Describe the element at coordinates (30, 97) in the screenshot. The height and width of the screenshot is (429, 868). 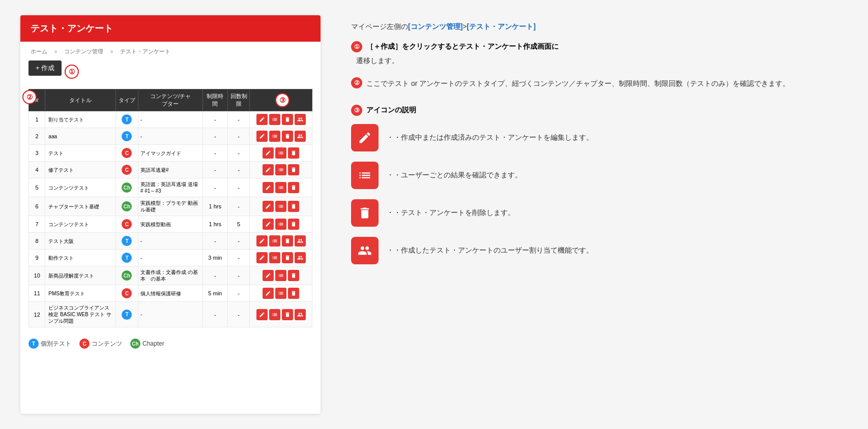
I see `step2-badge: ②` at that location.